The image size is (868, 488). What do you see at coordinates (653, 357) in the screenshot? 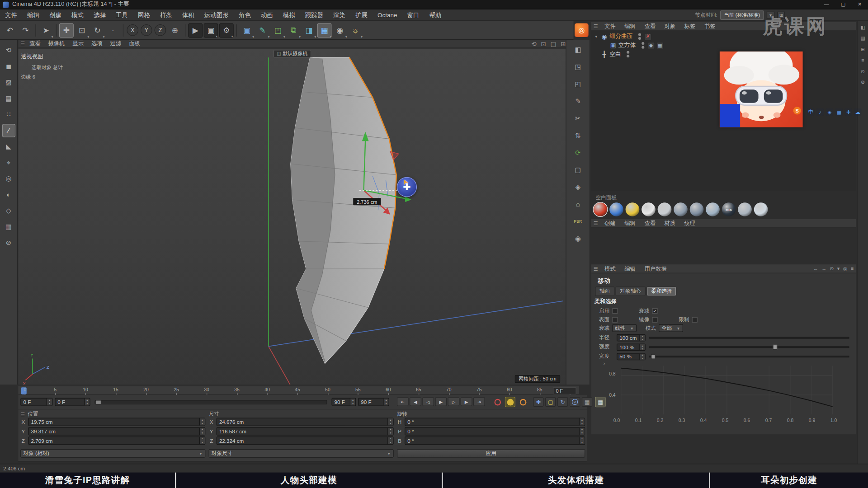
I see `宽度-slider-handle` at bounding box center [653, 357].